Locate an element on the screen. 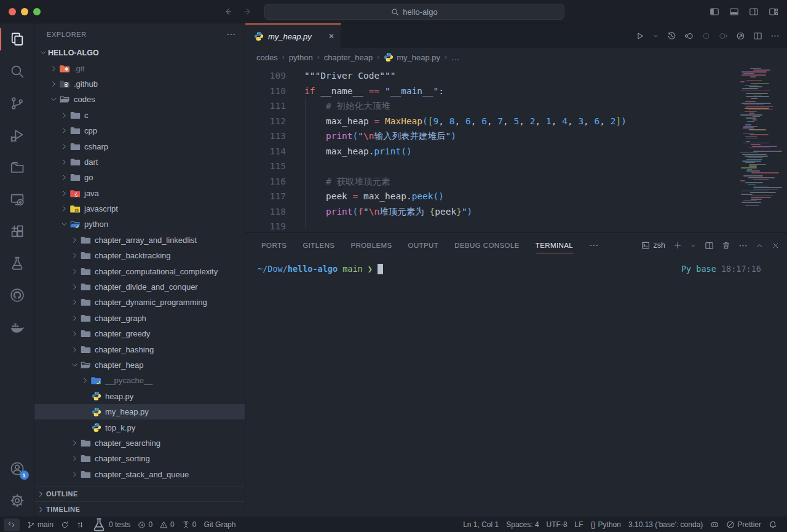 The width and height of the screenshot is (787, 532). statusbar-git-sync is located at coordinates (65, 525).